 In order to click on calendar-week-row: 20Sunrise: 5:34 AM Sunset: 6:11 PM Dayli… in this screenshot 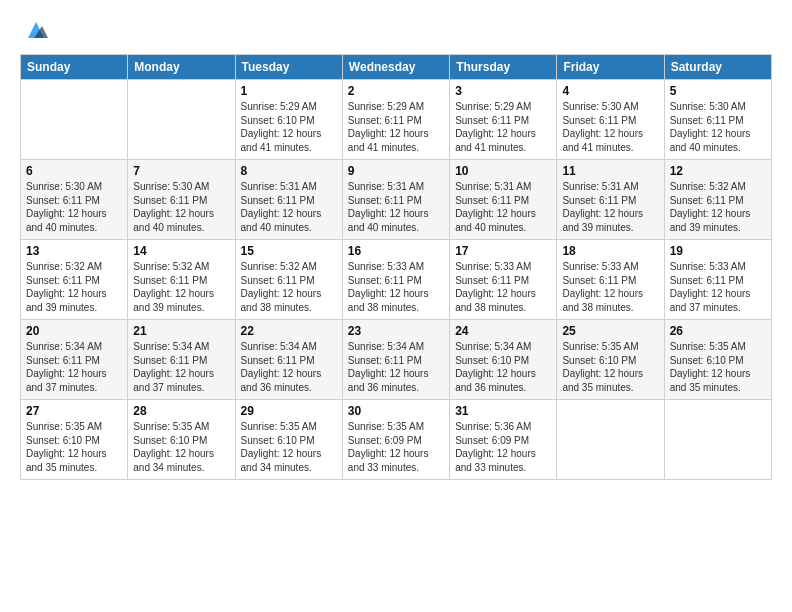, I will do `click(396, 360)`.